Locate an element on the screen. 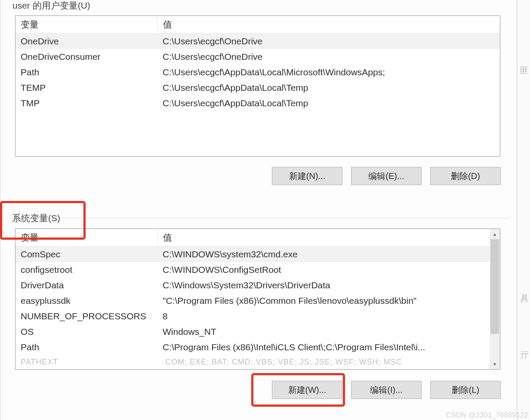 This screenshot has height=420, width=530. cell-variable: ComSpec is located at coordinates (86, 255).